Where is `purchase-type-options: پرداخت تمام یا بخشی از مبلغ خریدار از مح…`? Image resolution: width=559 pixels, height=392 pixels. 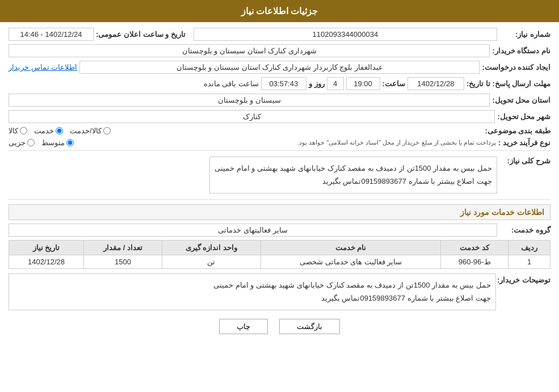
purchase-type-options: پرداخت تمام یا بخشی از مبلغ خریدار از مح… is located at coordinates (252, 143).